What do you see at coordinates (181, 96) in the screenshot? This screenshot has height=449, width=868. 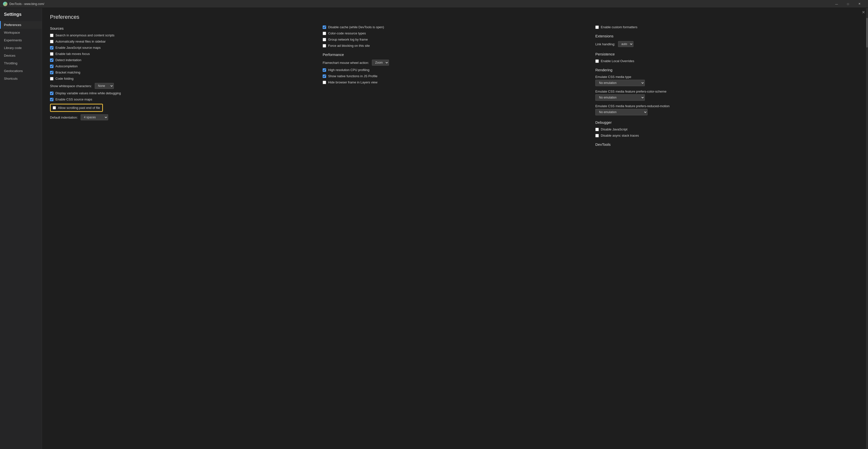 I see `sources-checkboxes2: Display variable values inline while deb…` at bounding box center [181, 96].